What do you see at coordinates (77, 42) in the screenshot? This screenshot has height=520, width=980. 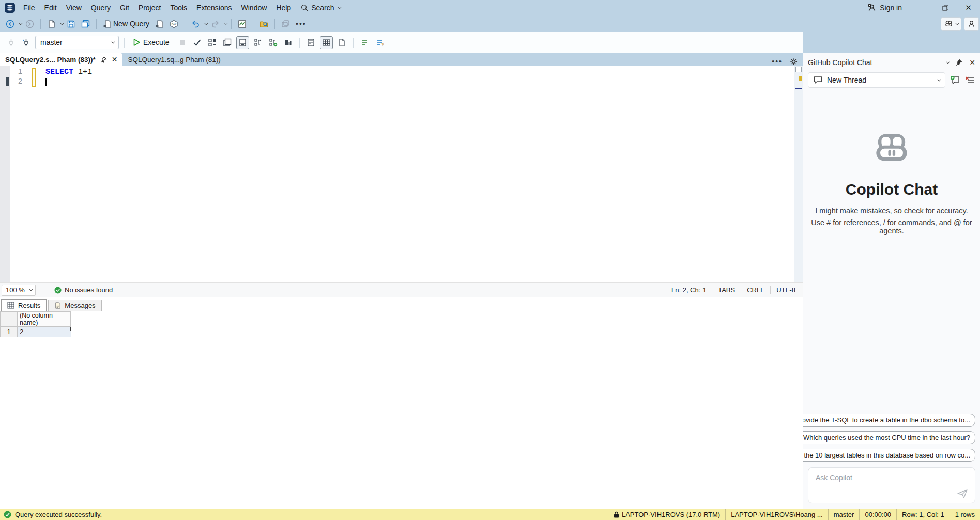 I see `database-selector: master` at bounding box center [77, 42].